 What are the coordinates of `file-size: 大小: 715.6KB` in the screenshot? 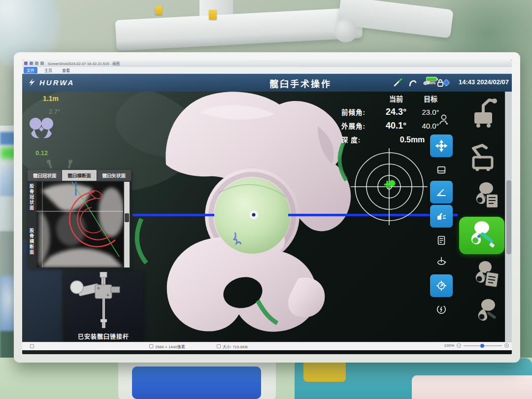 It's located at (235, 347).